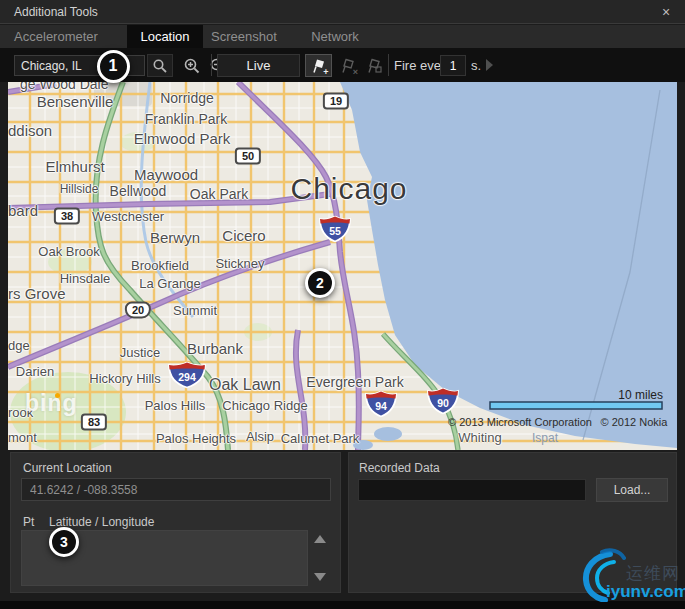  I want to click on route-shield-box: 20, so click(138, 310).